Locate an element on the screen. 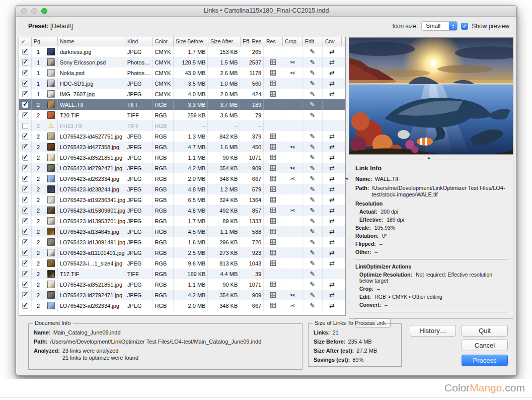 Image resolution: width=532 pixels, height=400 pixels. table-row: 2T20.TIFTIFFRGB259 KB3.6 MB79✎ is located at coordinates (182, 115).